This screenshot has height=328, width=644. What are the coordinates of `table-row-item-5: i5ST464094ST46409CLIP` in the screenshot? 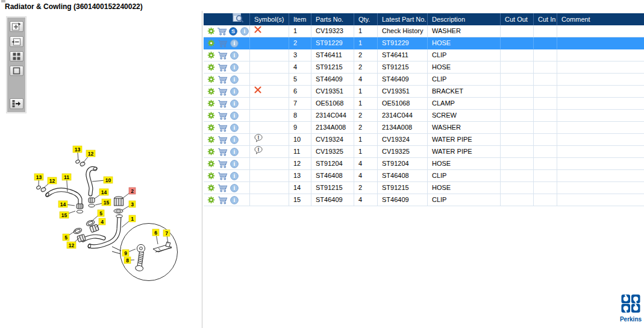 It's located at (424, 80).